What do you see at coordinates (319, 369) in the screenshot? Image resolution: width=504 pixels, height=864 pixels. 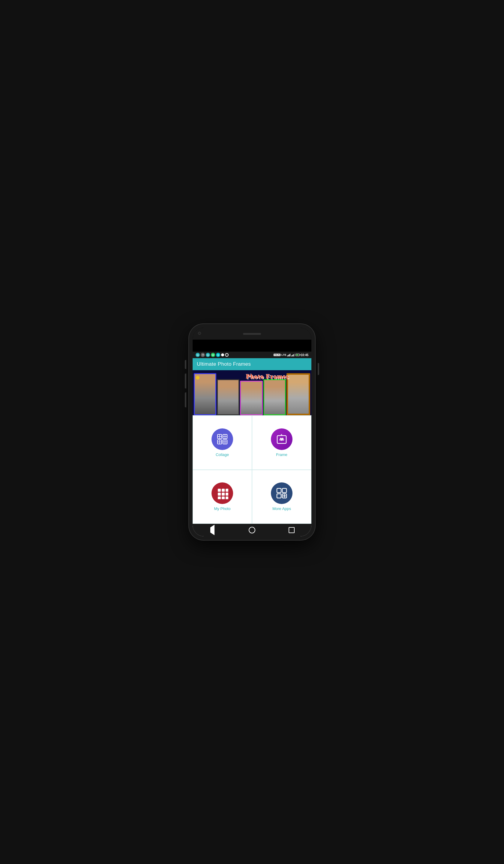 I see `power-button` at bounding box center [319, 369].